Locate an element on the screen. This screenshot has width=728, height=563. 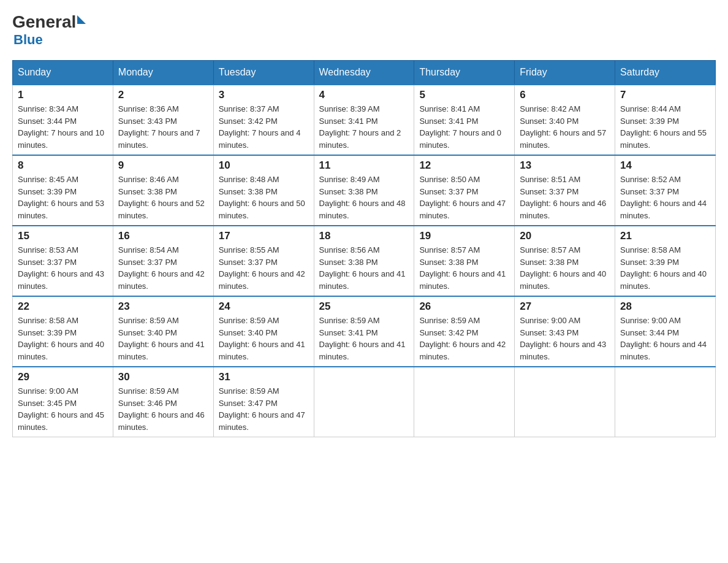
calendar-day-cell: 11Sunrise: 8:49 AMSunset: 3:38 PMDayligh… is located at coordinates (364, 190).